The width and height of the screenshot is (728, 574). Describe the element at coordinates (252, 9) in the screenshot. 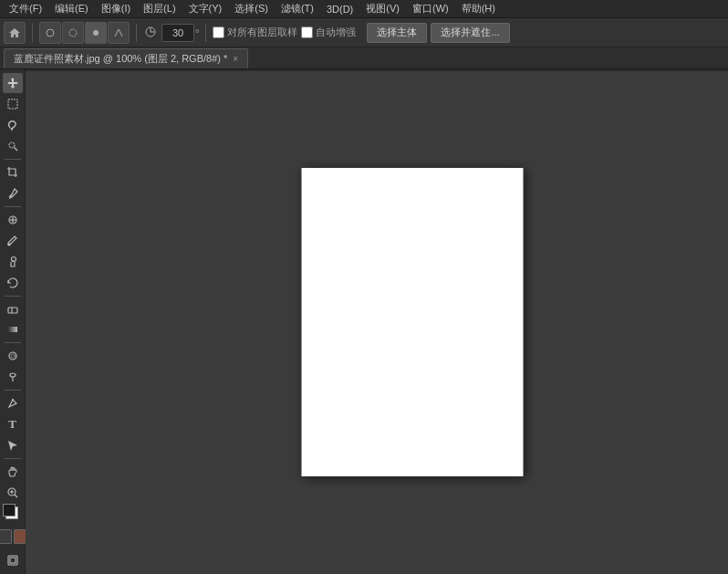

I see `menu-select: 选择(S)` at that location.